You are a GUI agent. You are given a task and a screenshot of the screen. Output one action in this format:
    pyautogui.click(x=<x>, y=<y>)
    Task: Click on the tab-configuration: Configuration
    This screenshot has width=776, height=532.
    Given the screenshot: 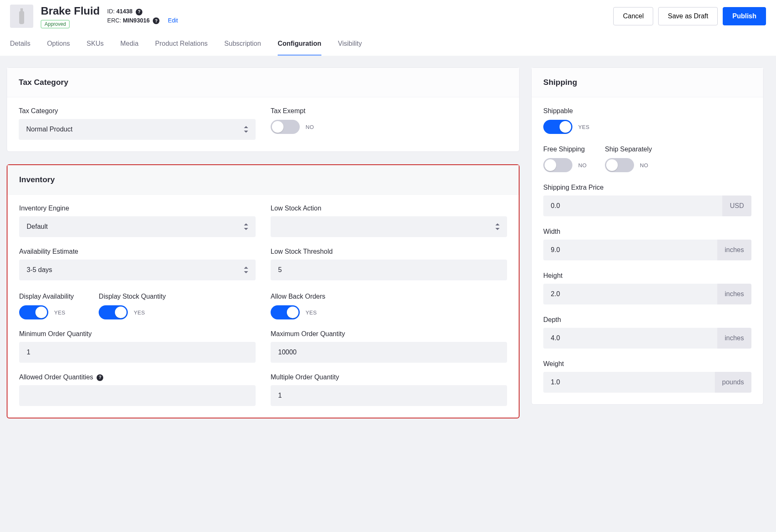 What is the action you would take?
    pyautogui.click(x=300, y=44)
    